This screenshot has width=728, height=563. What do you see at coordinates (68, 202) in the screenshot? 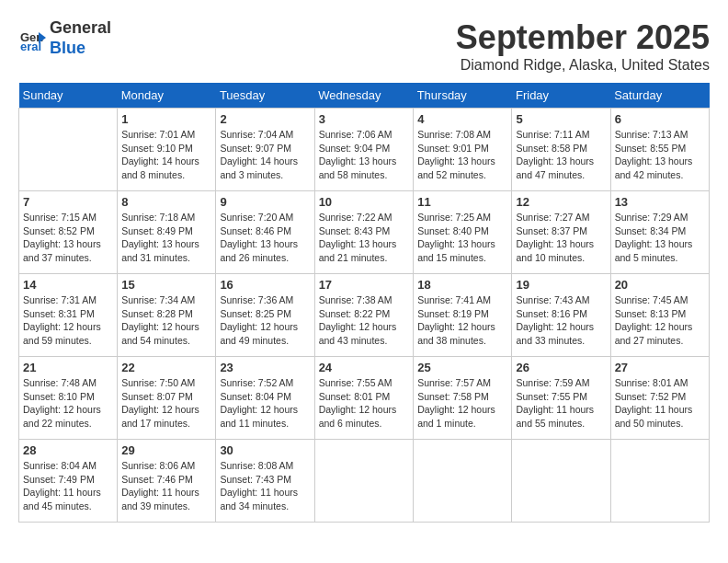
I see `day-number: 7` at bounding box center [68, 202].